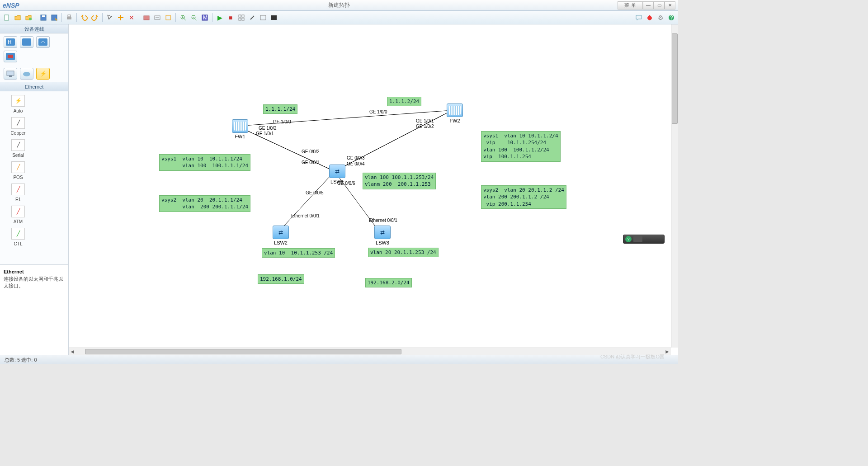 Image resolution: width=868 pixels, height=466 pixels. I want to click on port-label: GE 0/0/5, so click(315, 193).